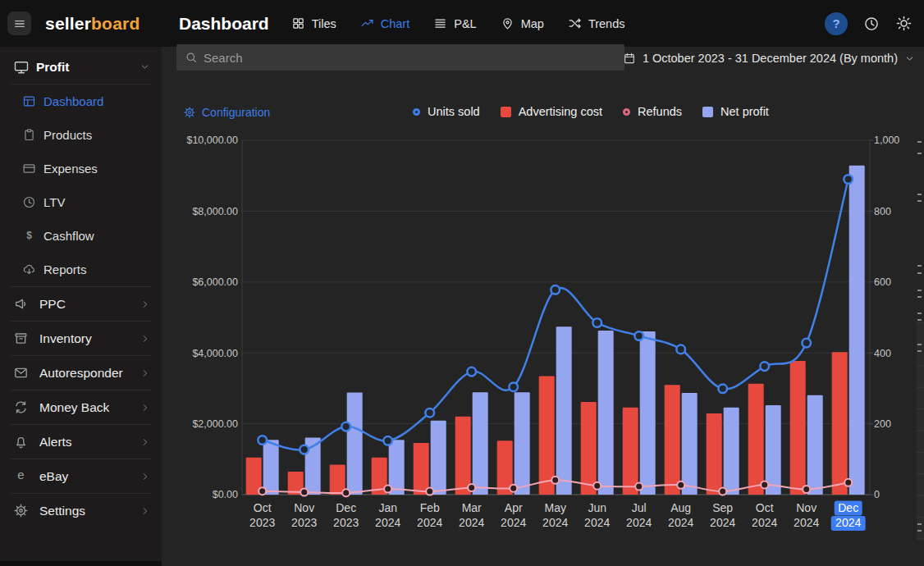 This screenshot has width=924, height=566. I want to click on legend-square-marker, so click(707, 112).